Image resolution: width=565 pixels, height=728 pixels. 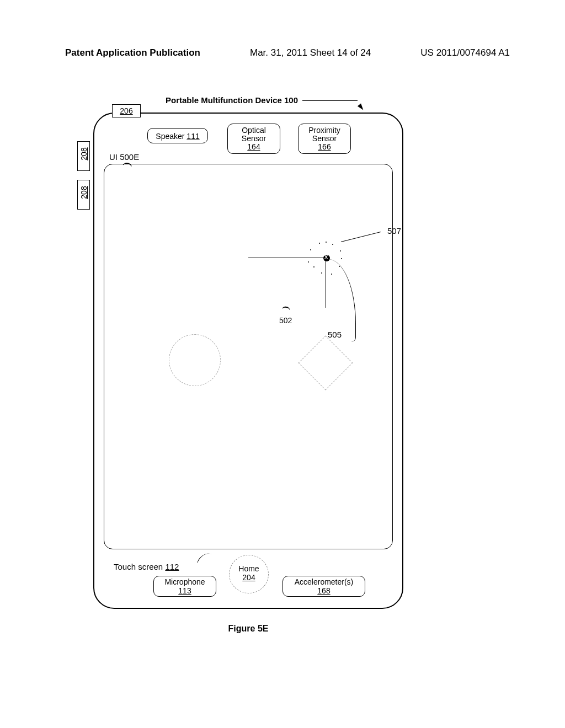 I want to click on touchscreen-label: Touch screen 112, so click(x=146, y=567).